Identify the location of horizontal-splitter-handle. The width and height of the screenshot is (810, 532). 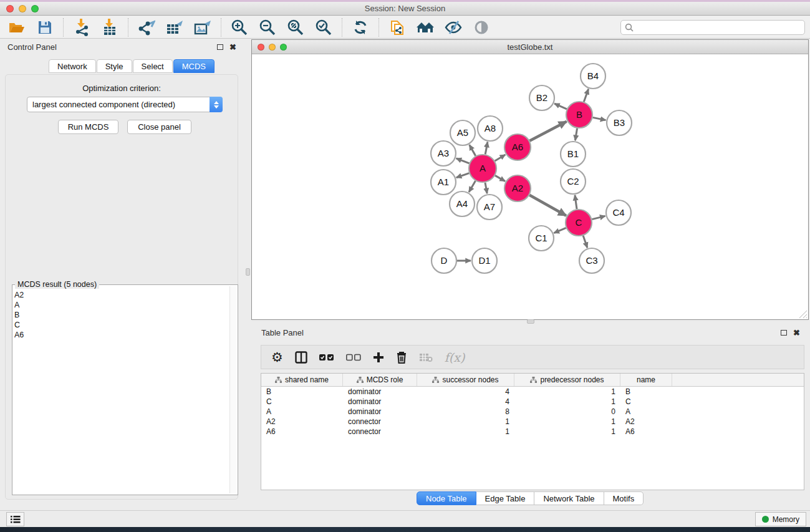
(531, 322).